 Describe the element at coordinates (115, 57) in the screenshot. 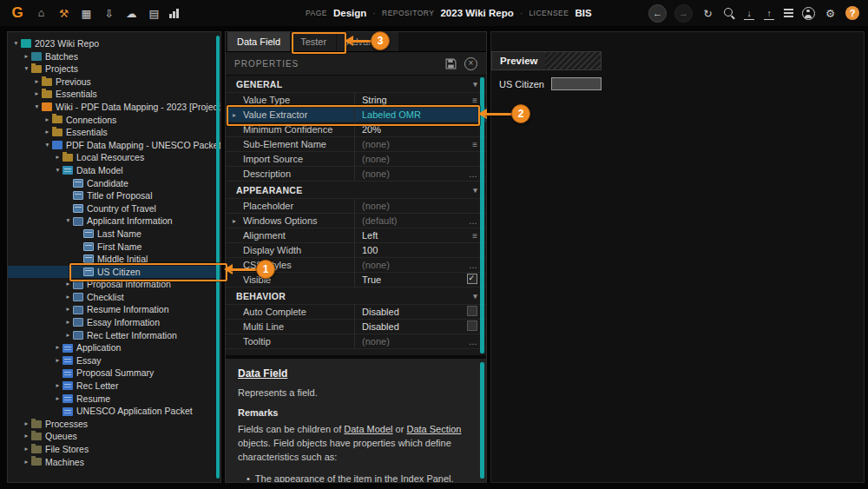

I see `tree-item-batches: ▸Batches` at that location.